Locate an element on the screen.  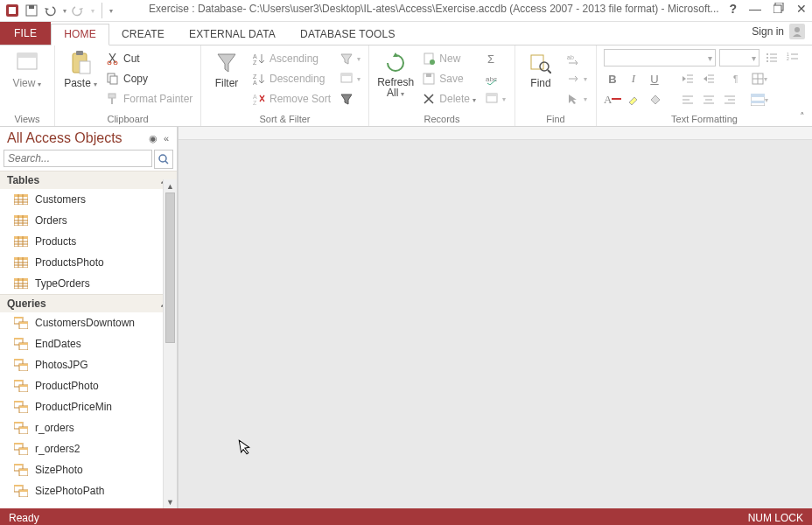
bold-button: B is located at coordinates (612, 79).